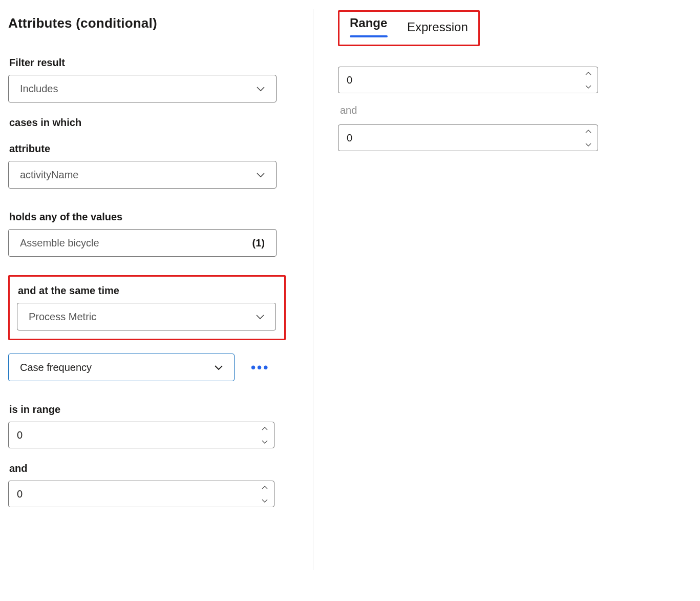 The width and height of the screenshot is (700, 601). What do you see at coordinates (142, 175) in the screenshot?
I see `attribute-select: activityName` at bounding box center [142, 175].